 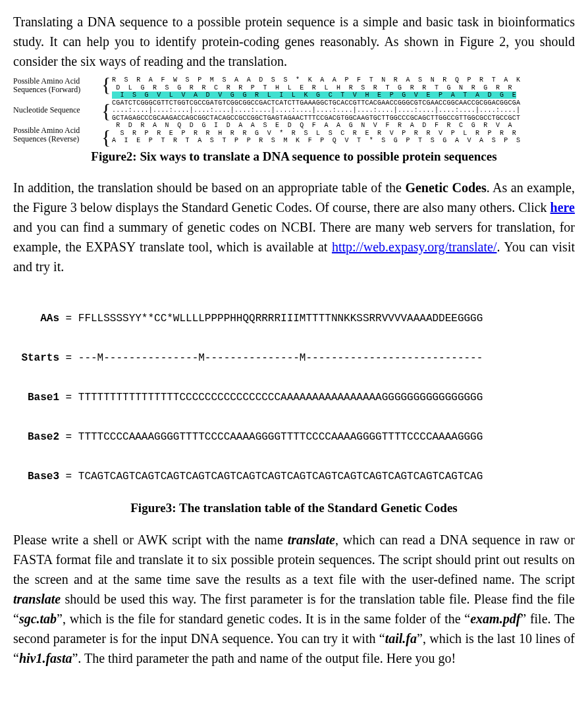 What do you see at coordinates (281, 477) in the screenshot?
I see `row-val: TCAGTCAGTCAGTCAGTCAGTCAGTCAGTCAGTCAGTCAG…` at bounding box center [281, 477].